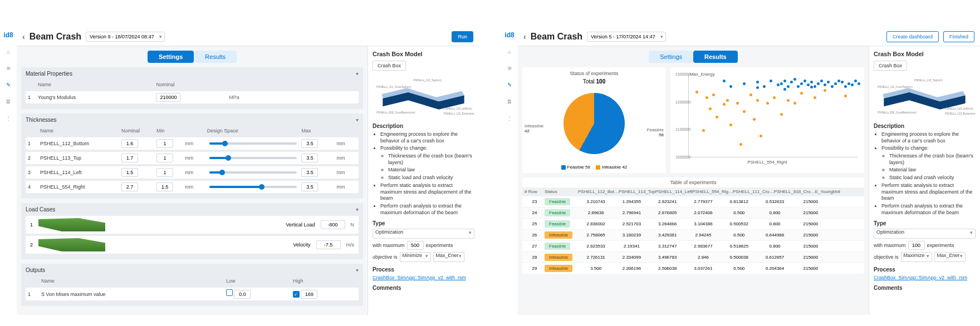  Describe the element at coordinates (346, 144) in the screenshot. I see `unit: mm` at that location.